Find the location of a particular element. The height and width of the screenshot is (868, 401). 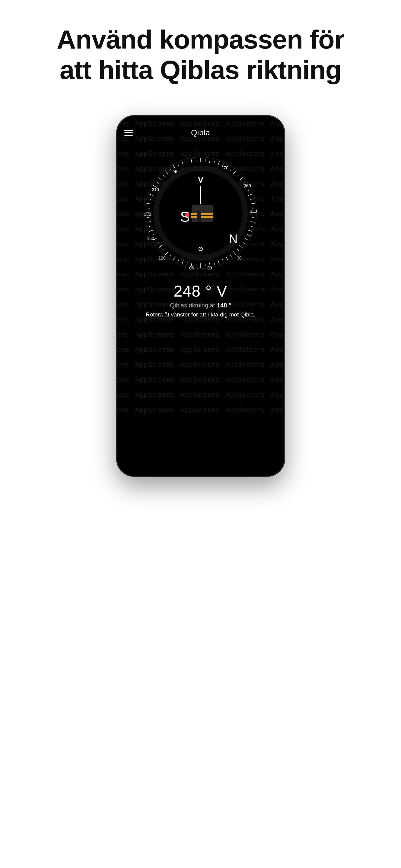

app-title: Qibla is located at coordinates (200, 133).